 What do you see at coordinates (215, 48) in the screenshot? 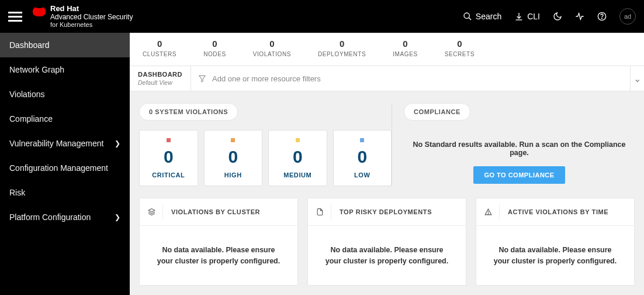
I see `count-nodes: 0 NODES` at bounding box center [215, 48].